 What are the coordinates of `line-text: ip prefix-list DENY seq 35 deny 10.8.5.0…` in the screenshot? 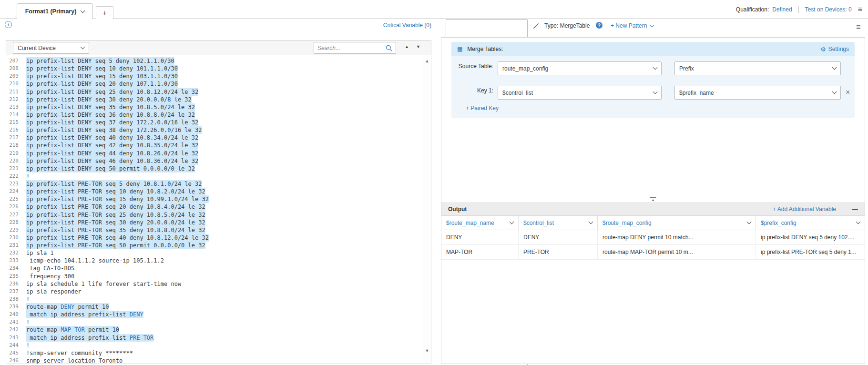 It's located at (111, 107).